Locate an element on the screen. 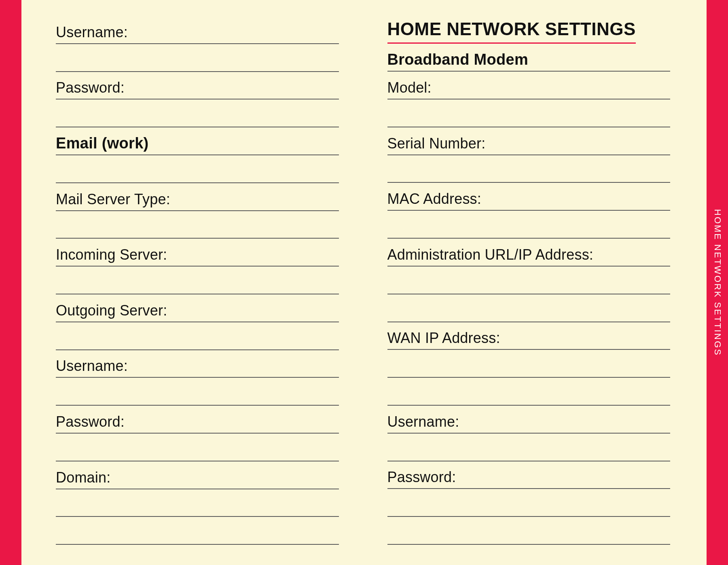 Image resolution: width=728 pixels, height=565 pixels. field-label-outgoing-server: Outgoing Server: is located at coordinates (112, 311).